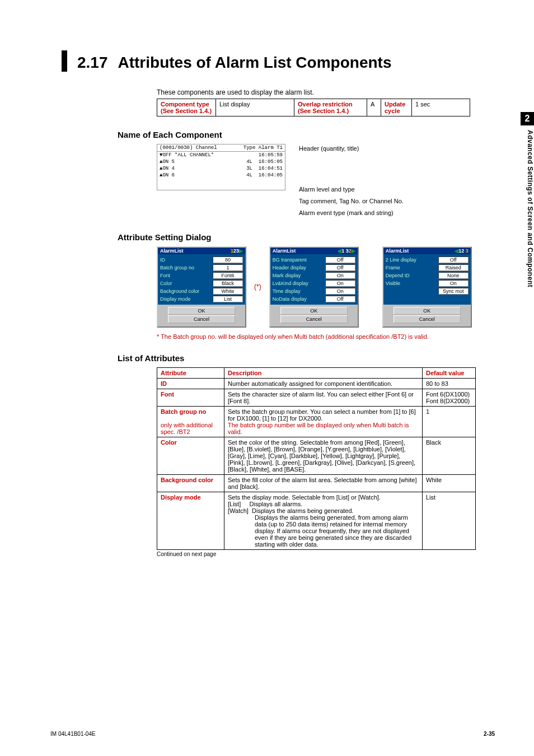  I want to click on heading-attr: Attribute Setting Dialog, so click(306, 237).